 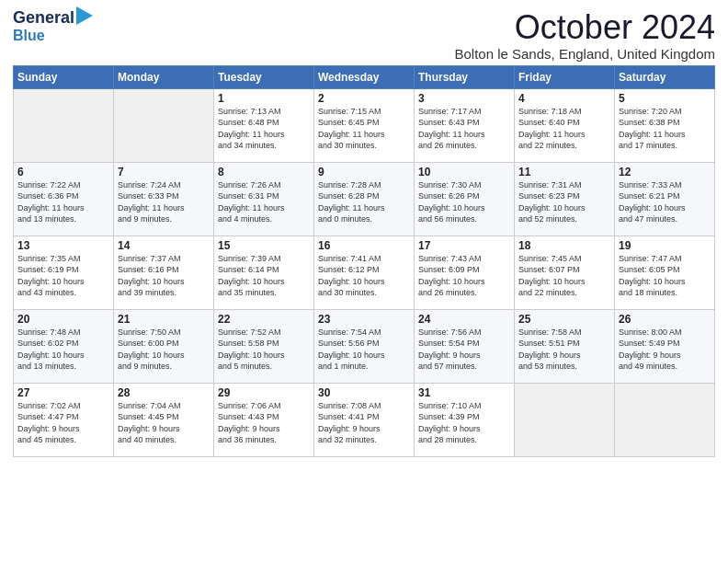 I want to click on calendar-cell: 31Sunrise: 7:10 AM Sunset: 4:39 PM Dayli…, so click(x=465, y=419).